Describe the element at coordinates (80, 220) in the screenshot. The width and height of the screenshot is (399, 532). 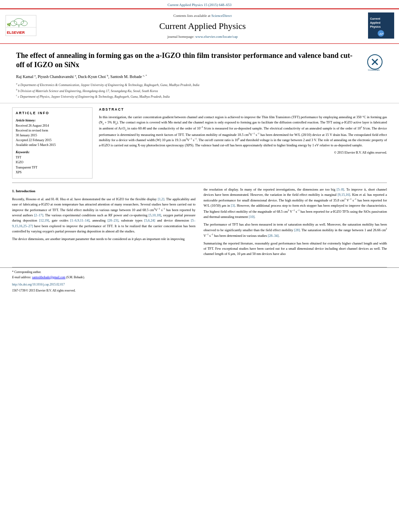
I see `ref-1-6-9-11-14: [1–6,9,11–14]` at that location.